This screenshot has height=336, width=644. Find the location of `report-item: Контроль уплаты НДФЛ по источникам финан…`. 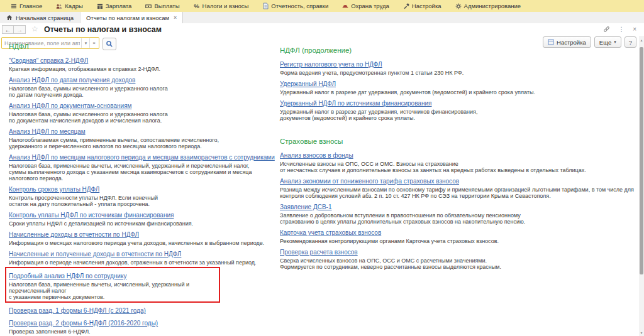

report-item: Контроль уплаты НДФЛ по источникам финан… is located at coordinates (144, 217).